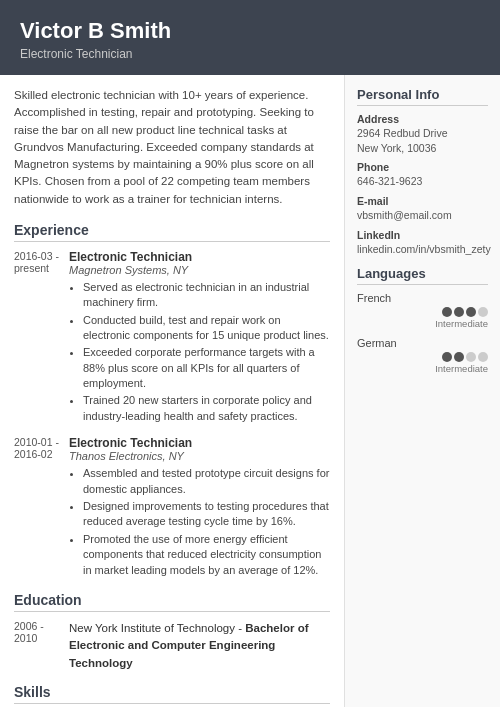 The width and height of the screenshot is (500, 707). What do you see at coordinates (250, 54) in the screenshot?
I see `candidate-title: Electronic Technician` at bounding box center [250, 54].